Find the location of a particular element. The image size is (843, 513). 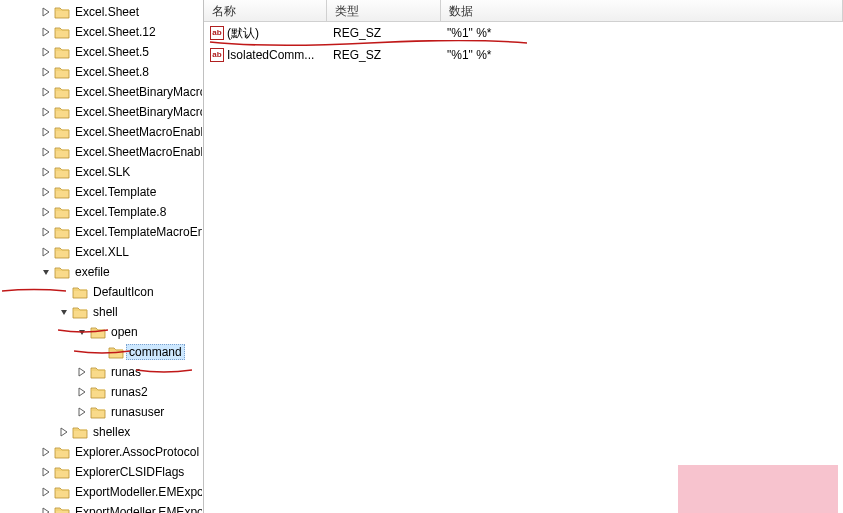

tree-node-label: Excel.Sheet.5 is located at coordinates (112, 52).